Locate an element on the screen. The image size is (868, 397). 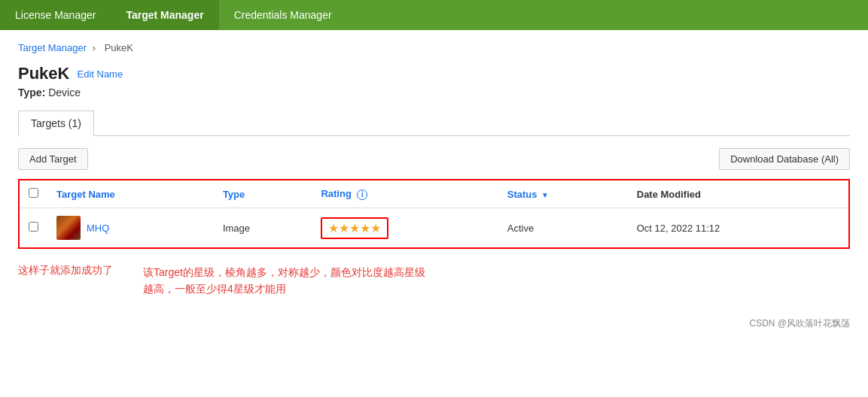
row-type-cell: Image is located at coordinates (263, 229).